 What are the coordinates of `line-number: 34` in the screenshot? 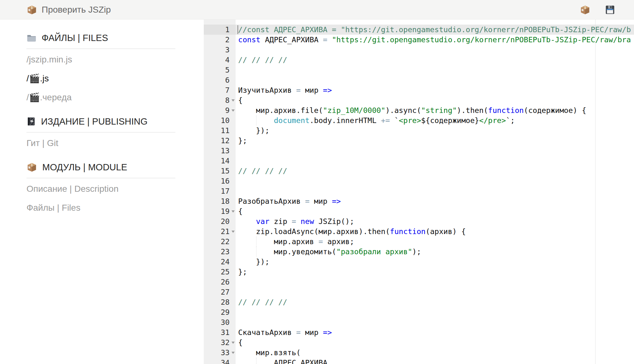 It's located at (220, 361).